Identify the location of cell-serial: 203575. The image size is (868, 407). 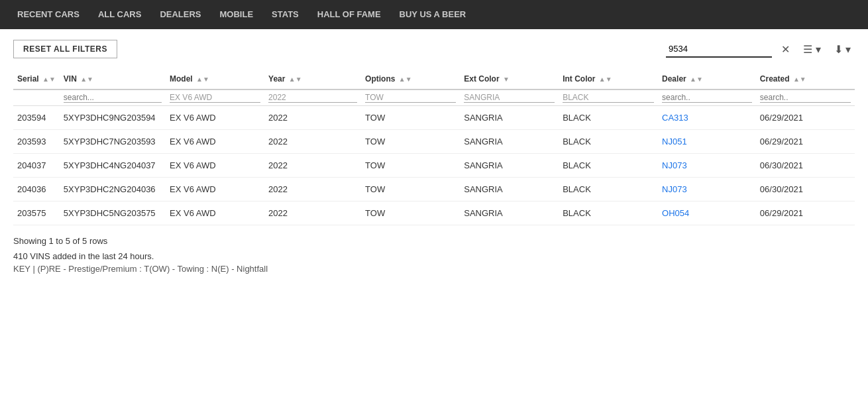
(36, 213).